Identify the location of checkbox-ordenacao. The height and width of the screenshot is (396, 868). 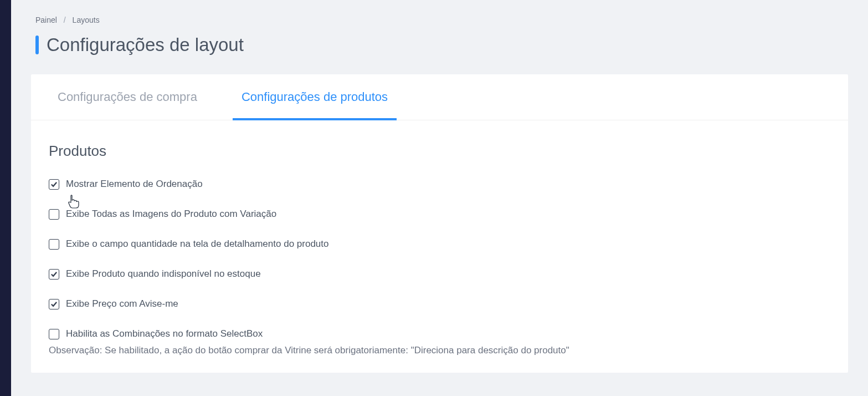
(54, 184).